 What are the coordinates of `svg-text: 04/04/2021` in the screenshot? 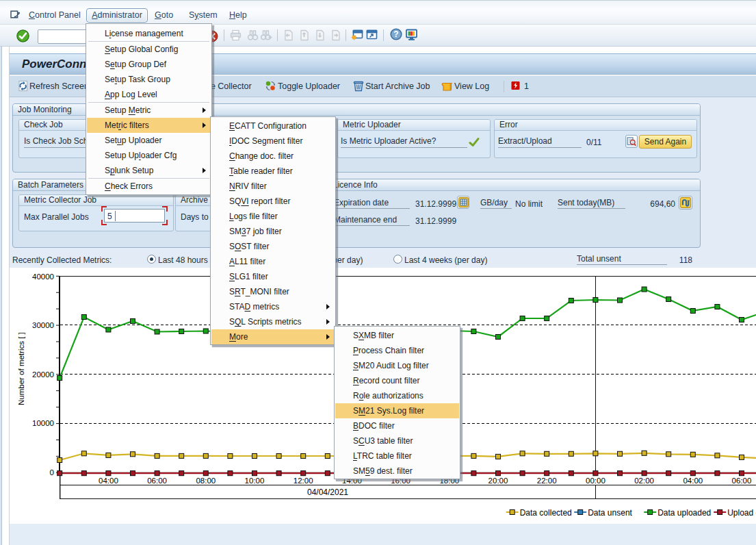 It's located at (328, 492).